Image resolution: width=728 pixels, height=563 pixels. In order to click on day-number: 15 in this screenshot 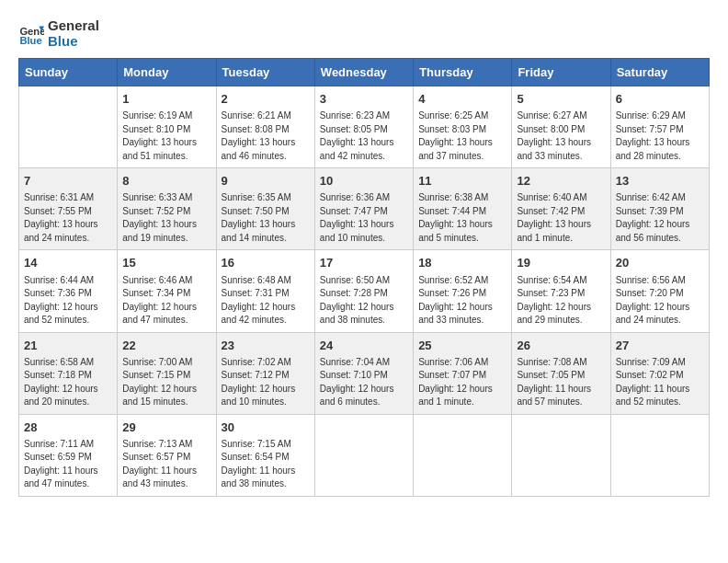, I will do `click(166, 263)`.